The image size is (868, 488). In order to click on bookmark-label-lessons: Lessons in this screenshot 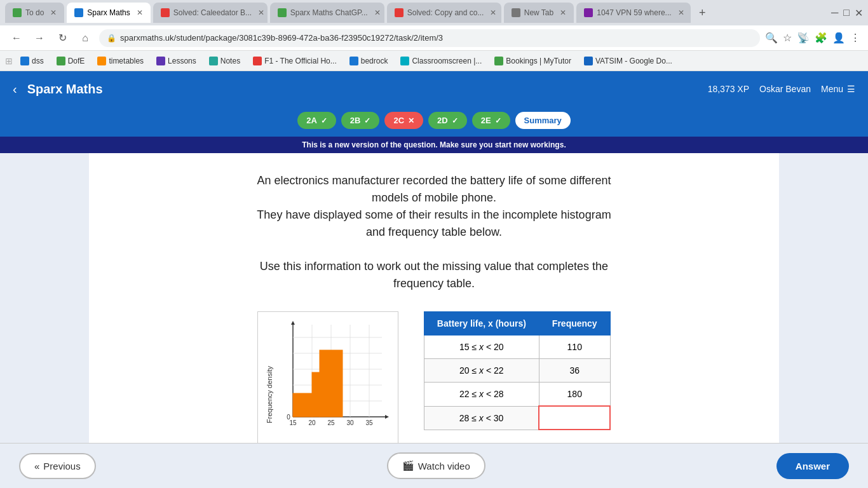, I will do `click(182, 61)`.